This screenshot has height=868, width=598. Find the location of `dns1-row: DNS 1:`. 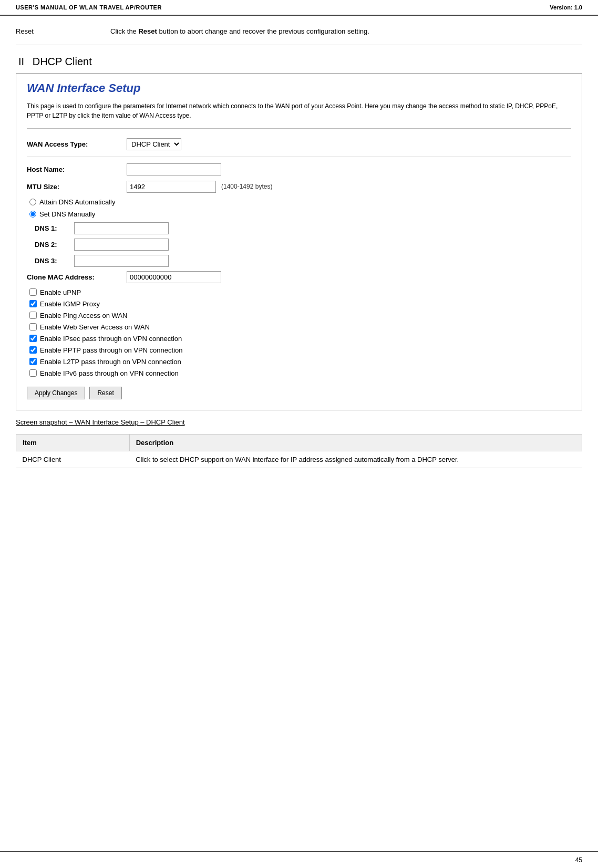

dns1-row: DNS 1: is located at coordinates (303, 228).